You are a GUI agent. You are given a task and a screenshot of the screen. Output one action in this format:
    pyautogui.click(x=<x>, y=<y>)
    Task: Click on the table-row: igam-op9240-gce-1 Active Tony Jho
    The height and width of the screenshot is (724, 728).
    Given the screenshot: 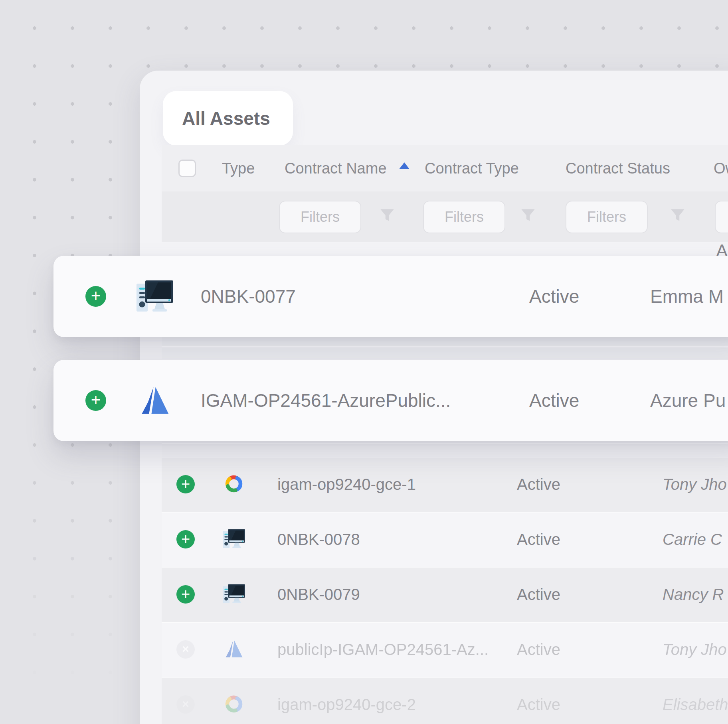 What is the action you would take?
    pyautogui.click(x=445, y=484)
    